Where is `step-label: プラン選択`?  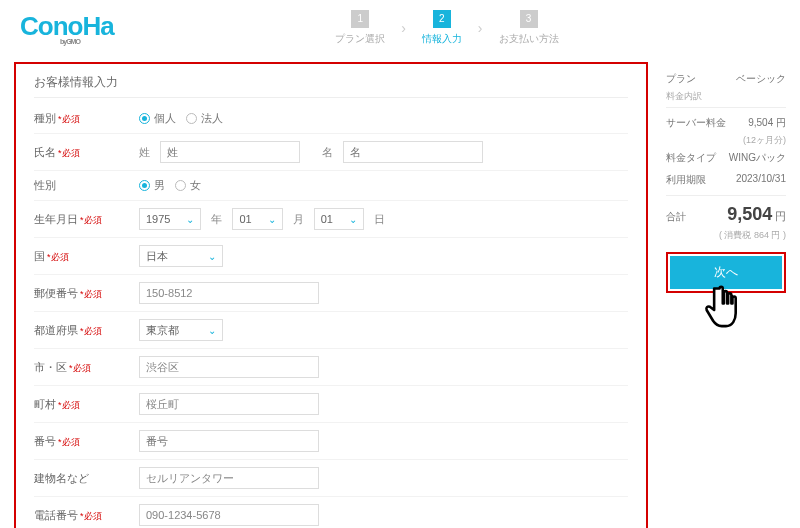 step-label: プラン選択 is located at coordinates (360, 39).